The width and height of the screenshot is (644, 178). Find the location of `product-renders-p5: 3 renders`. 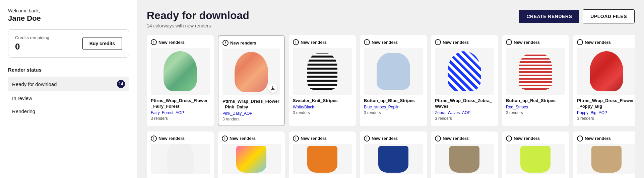

product-renders-p5: 3 renders is located at coordinates (464, 118).